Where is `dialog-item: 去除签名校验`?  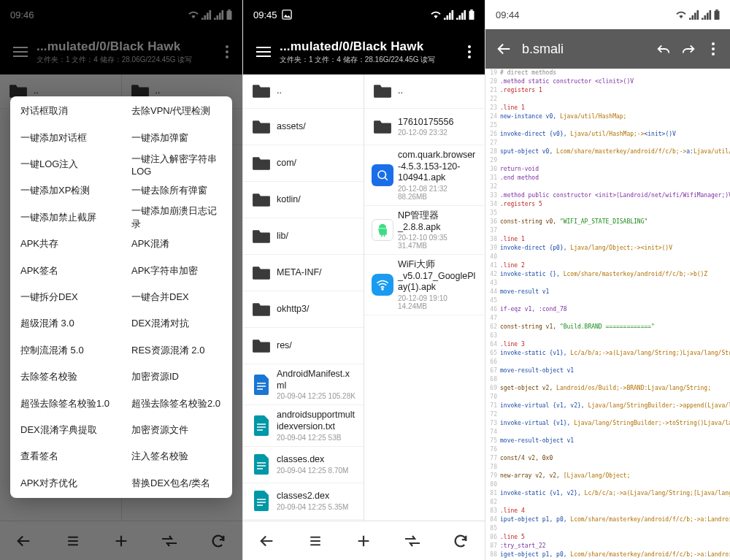 dialog-item: 去除签名校验 is located at coordinates (66, 377).